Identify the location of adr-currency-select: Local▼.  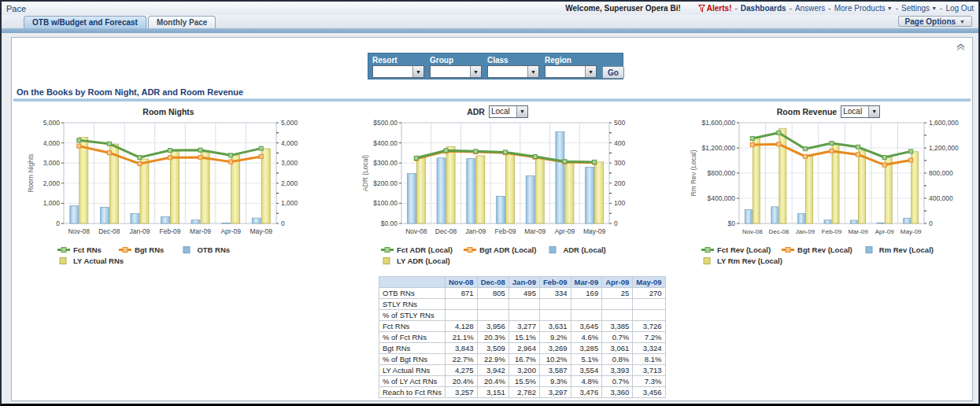
(508, 112).